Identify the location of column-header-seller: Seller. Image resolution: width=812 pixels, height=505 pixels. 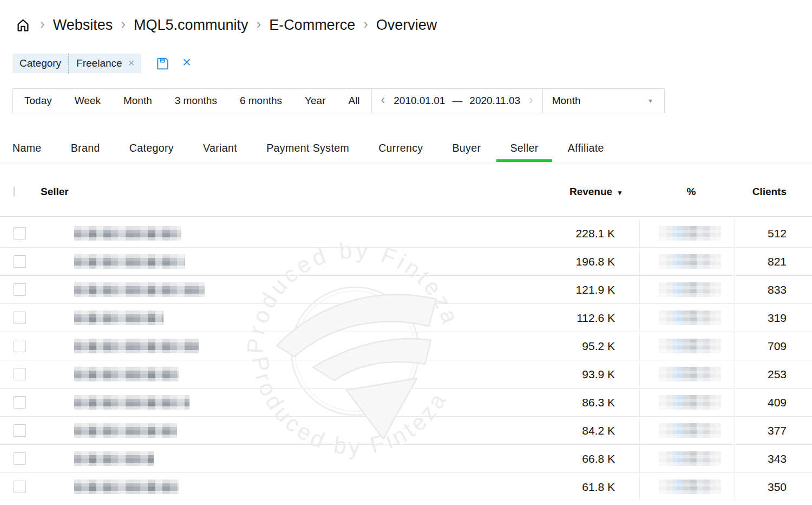
(55, 192).